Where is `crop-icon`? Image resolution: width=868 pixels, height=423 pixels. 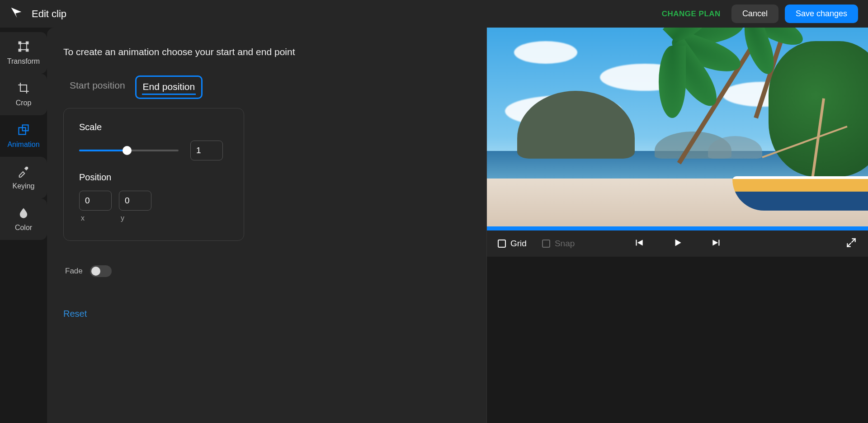
crop-icon is located at coordinates (24, 89).